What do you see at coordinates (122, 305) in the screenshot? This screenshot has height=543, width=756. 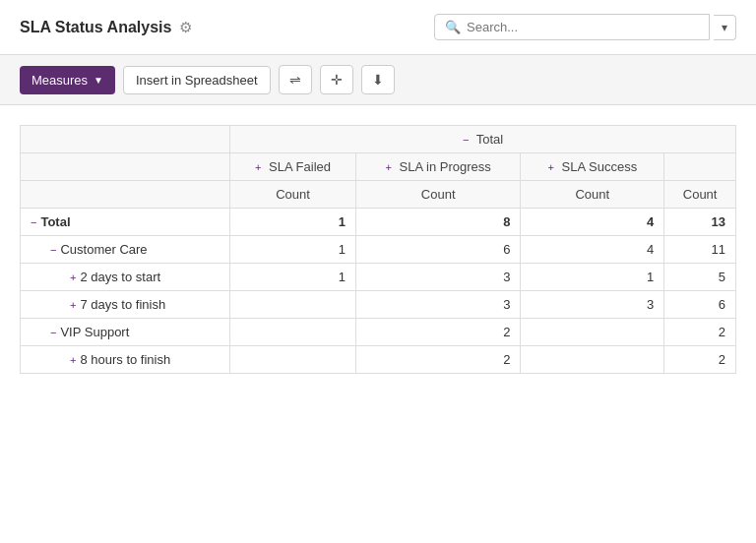 I see `row-label-text: 7 days to finish` at bounding box center [122, 305].